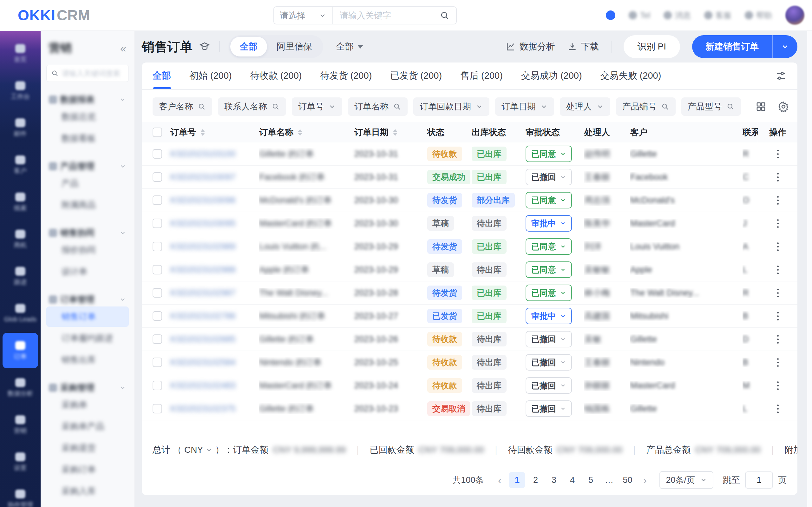 Image resolution: width=812 pixels, height=507 pixels. I want to click on download-button: 下载, so click(583, 47).